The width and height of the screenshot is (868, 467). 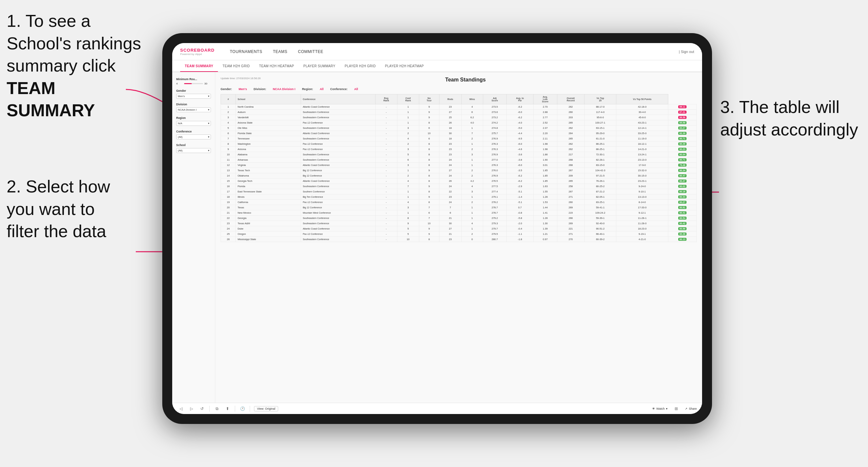 I want to click on tab-player-summary: PLAYER SUMMARY, so click(x=319, y=66).